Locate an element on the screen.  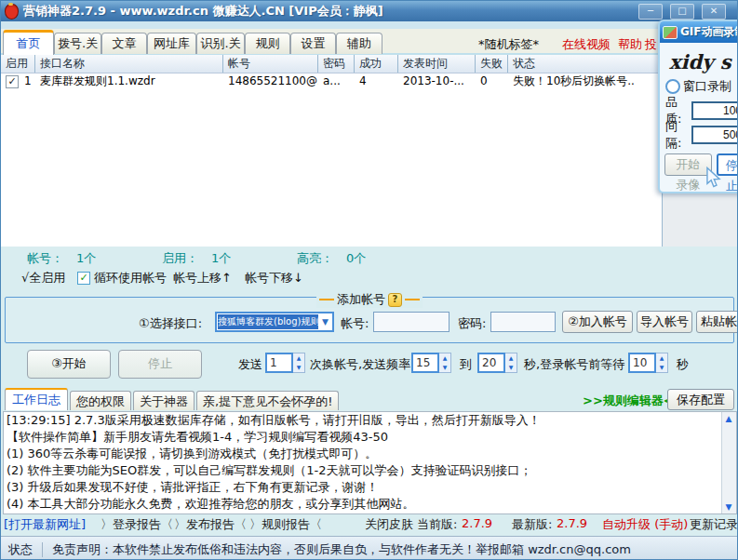
tab-settings: 设置 is located at coordinates (313, 43).